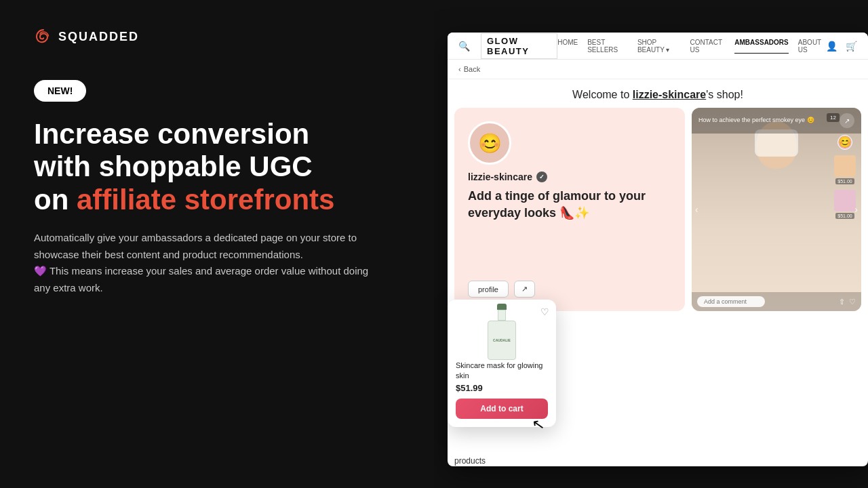  Describe the element at coordinates (542, 177) in the screenshot. I see `verified-icon: ✓` at that location.